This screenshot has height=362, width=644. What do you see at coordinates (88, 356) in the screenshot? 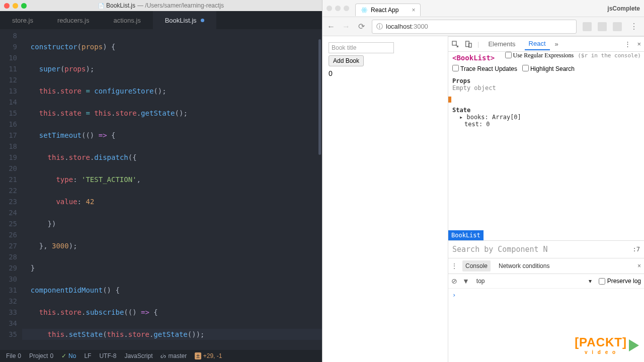
I see `status-line-ending: LF` at bounding box center [88, 356].